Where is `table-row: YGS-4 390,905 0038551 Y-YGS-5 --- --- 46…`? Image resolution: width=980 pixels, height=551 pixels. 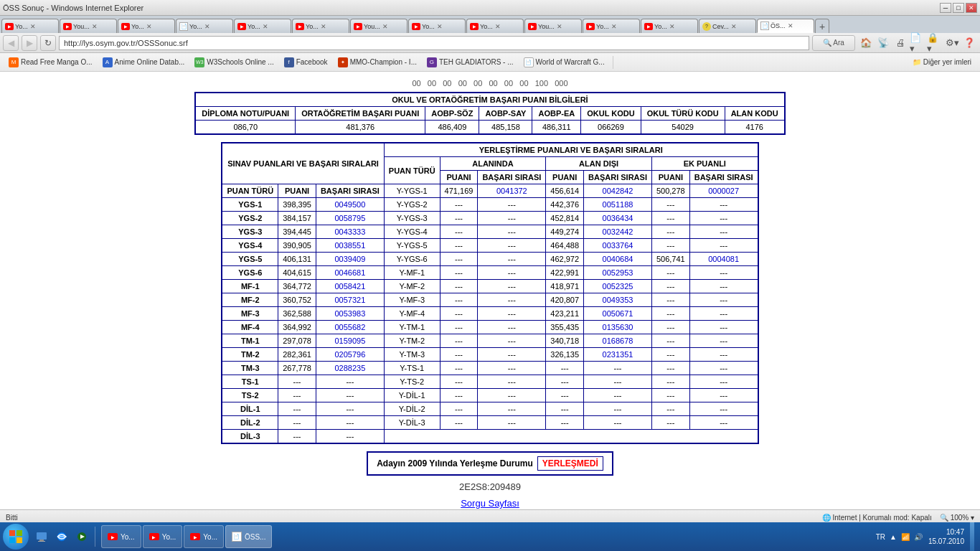 table-row: YGS-4 390,905 0038551 Y-YGS-5 --- --- 46… is located at coordinates (489, 245).